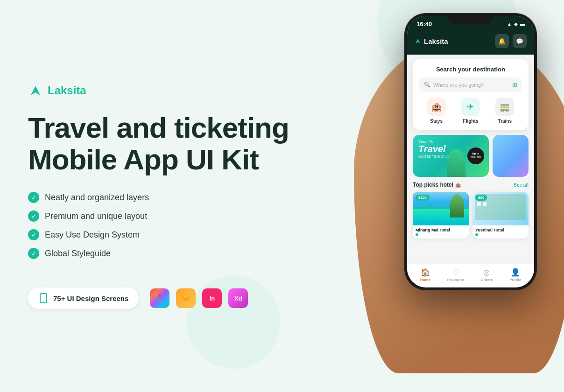 Image resolution: width=564 pixels, height=392 pixels. What do you see at coordinates (451, 156) in the screenshot?
I see `banner-main: Time To Travel LIMITED TIME ONLY Up to59…` at bounding box center [451, 156].